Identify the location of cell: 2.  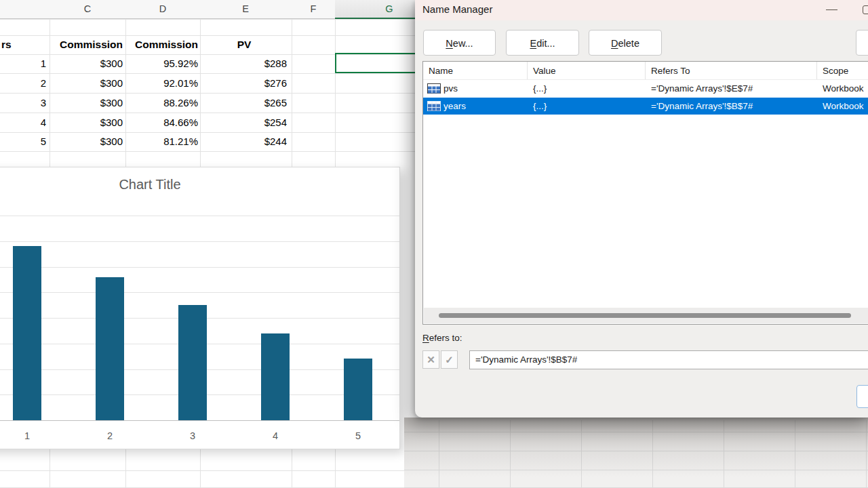
(23, 83).